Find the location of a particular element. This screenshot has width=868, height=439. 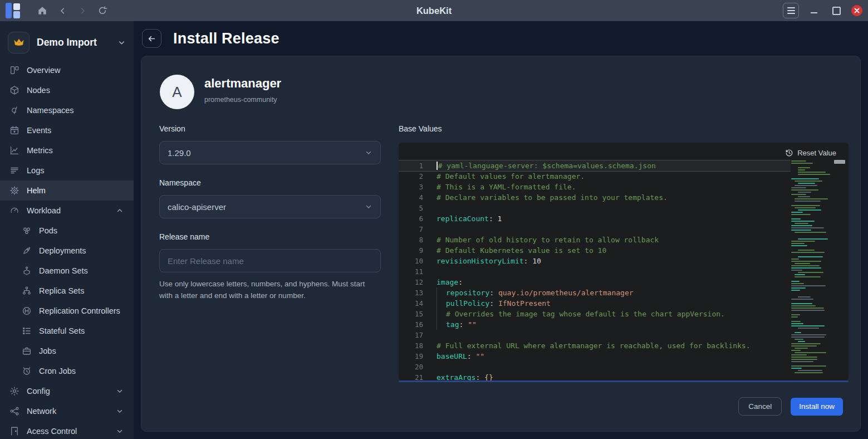

version-value: 1.29.0 is located at coordinates (179, 153).